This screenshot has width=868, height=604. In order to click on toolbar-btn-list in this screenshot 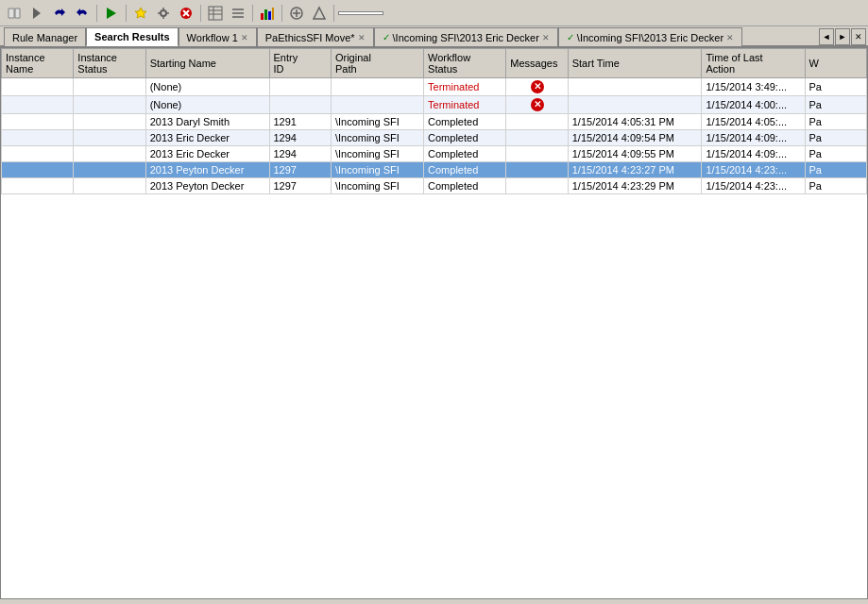, I will do `click(238, 13)`.